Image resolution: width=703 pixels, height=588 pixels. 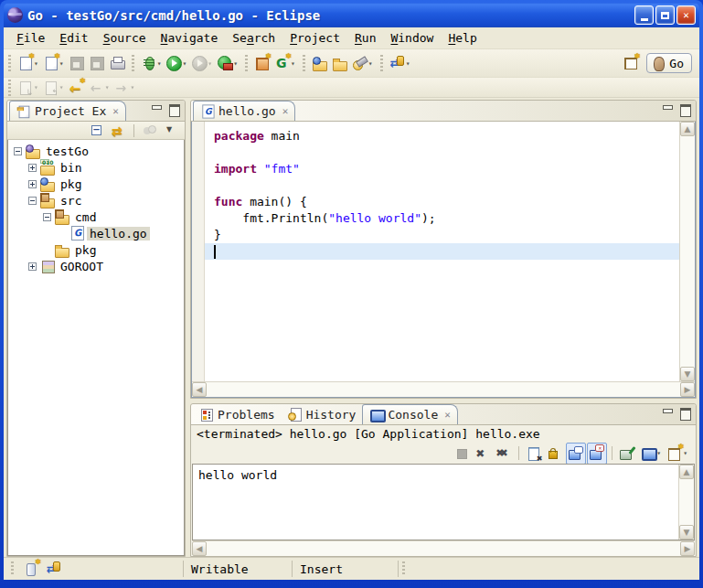 I want to click on tree-item-cmd: cmd, so click(x=96, y=217).